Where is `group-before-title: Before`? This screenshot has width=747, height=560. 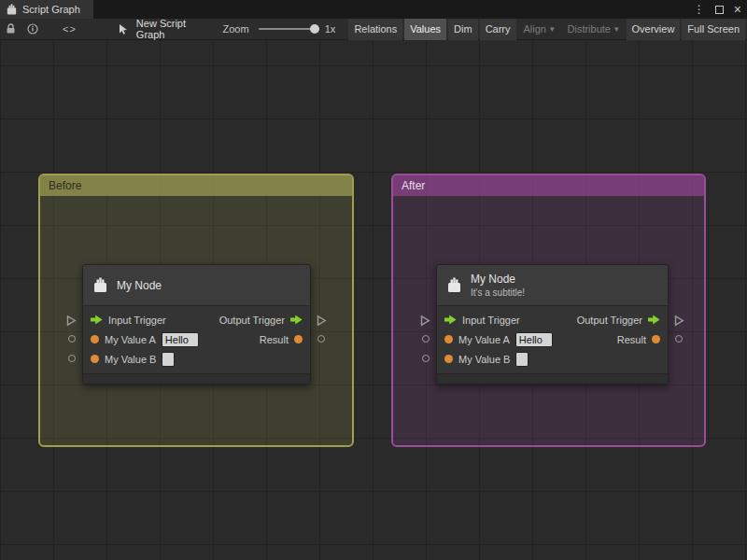 group-before-title: Before is located at coordinates (65, 186).